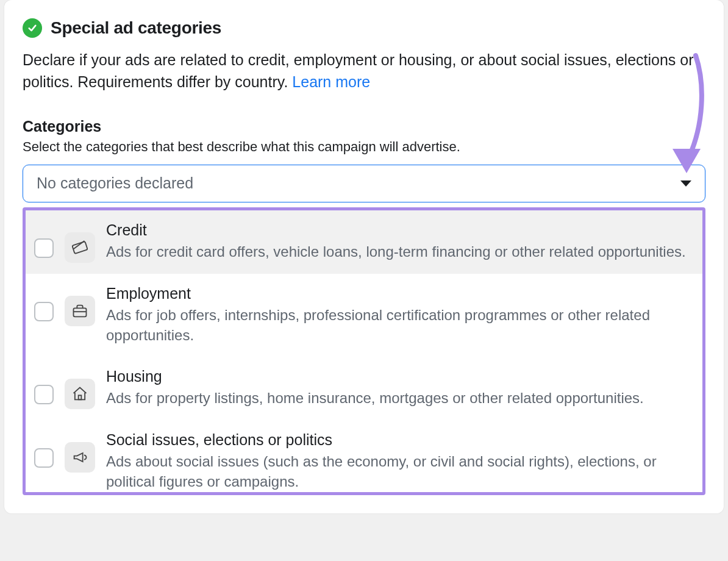  Describe the element at coordinates (44, 312) in the screenshot. I see `checkbox-employment` at that location.